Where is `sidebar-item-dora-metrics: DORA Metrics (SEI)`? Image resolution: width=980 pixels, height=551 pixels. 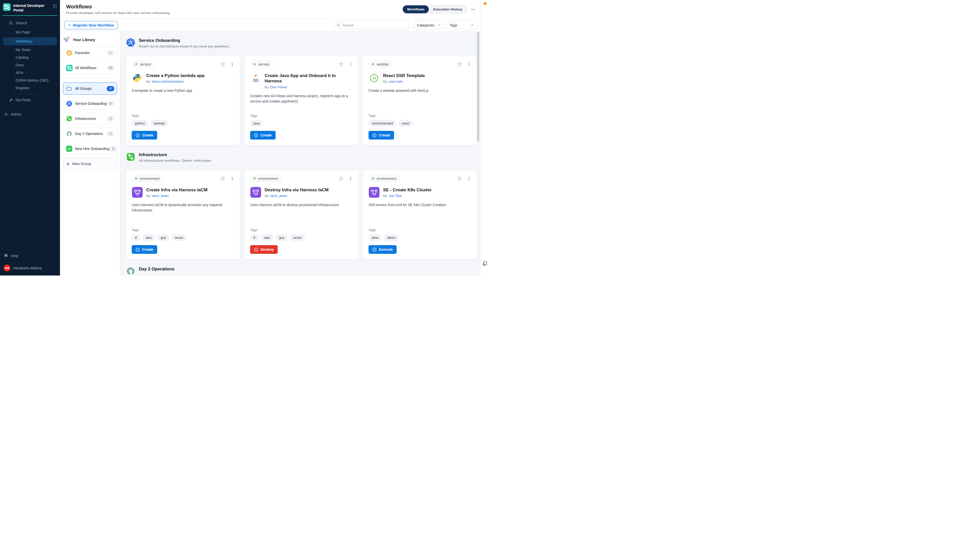 sidebar-item-dora-metrics: DORA Metrics (SEI) is located at coordinates (30, 80).